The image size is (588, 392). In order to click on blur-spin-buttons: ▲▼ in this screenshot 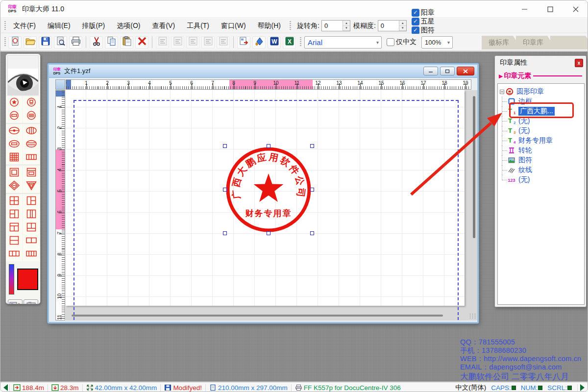, I will do `click(403, 25)`.